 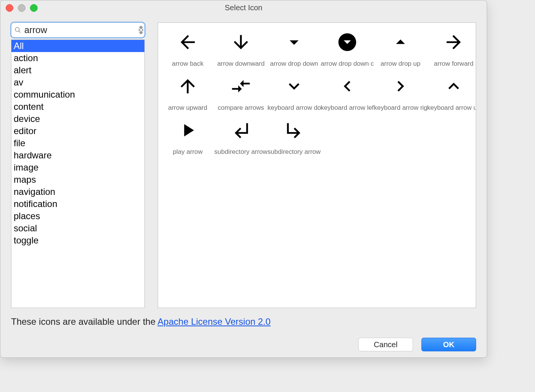 I want to click on cancel-button: Cancel, so click(x=386, y=345).